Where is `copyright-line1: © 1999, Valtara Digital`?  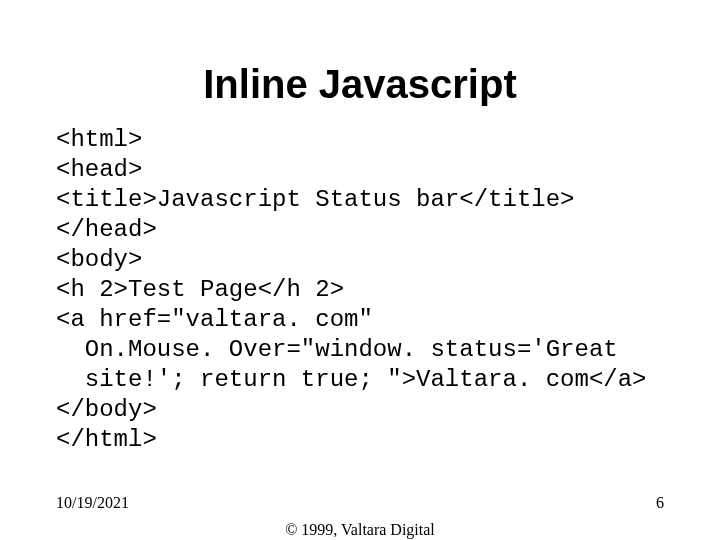 copyright-line1: © 1999, Valtara Digital is located at coordinates (360, 530).